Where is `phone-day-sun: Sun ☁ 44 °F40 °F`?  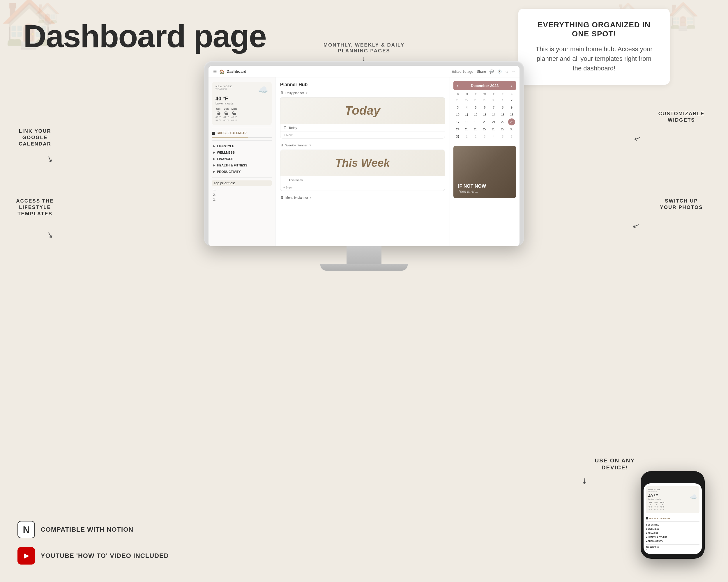 phone-day-sun: Sun ☁ 44 °F40 °F is located at coordinates (656, 506).